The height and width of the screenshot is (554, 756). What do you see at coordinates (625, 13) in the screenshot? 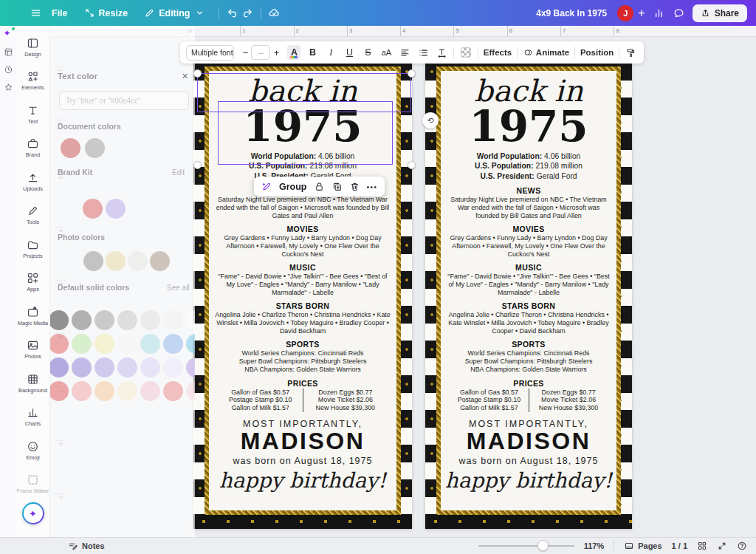
I see `avatar: J` at bounding box center [625, 13].